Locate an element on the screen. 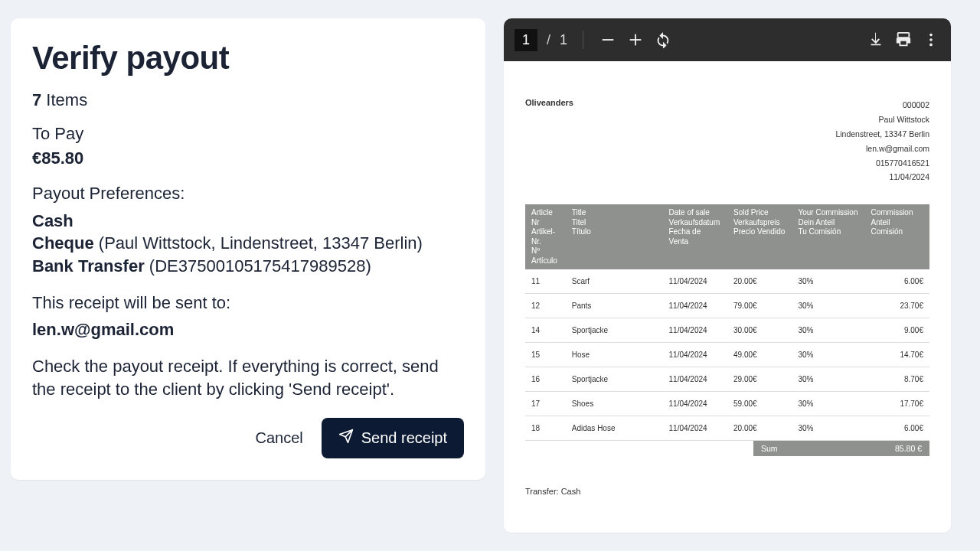 This screenshot has height=551, width=980. pref-cheque-detail: (Paul Wittstock, Lindenstreet, 13347 Ber… is located at coordinates (259, 243).